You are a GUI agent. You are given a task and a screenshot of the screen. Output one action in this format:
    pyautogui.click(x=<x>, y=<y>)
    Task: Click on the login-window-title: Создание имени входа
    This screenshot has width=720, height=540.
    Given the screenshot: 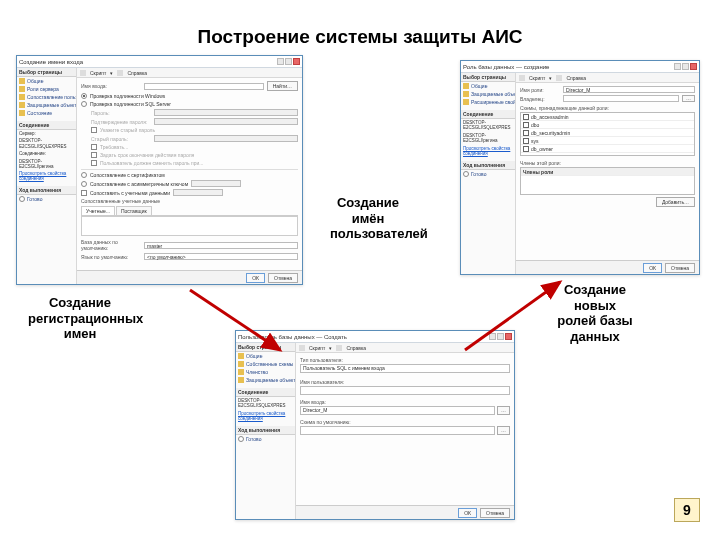 What is the action you would take?
    pyautogui.click(x=51, y=62)
    